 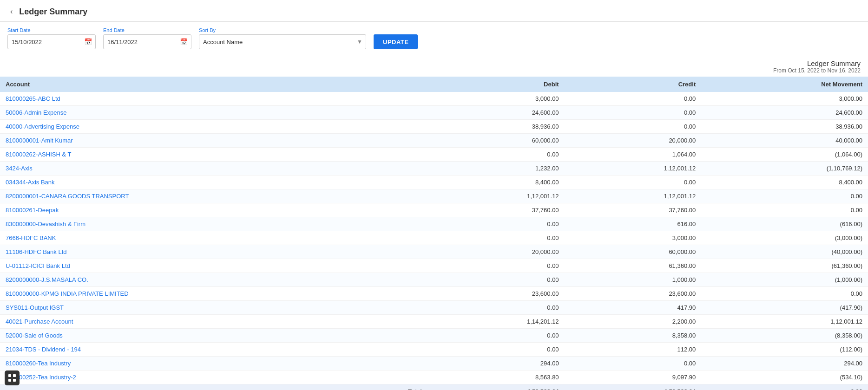 What do you see at coordinates (434, 196) in the screenshot?
I see `table-row: 8200000001-CANARA GOODS TRANSPORT 1,12,0…` at bounding box center [434, 196].